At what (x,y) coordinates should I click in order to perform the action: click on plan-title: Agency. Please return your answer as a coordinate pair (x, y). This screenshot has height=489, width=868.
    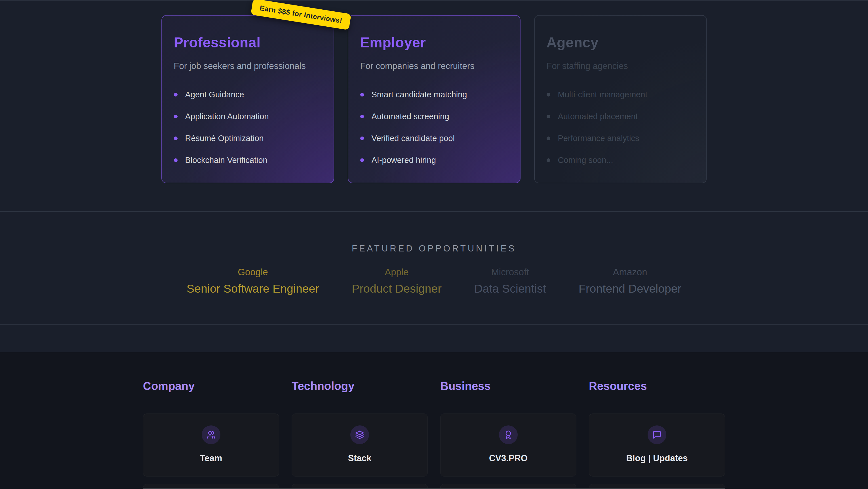
    Looking at the image, I should click on (621, 42).